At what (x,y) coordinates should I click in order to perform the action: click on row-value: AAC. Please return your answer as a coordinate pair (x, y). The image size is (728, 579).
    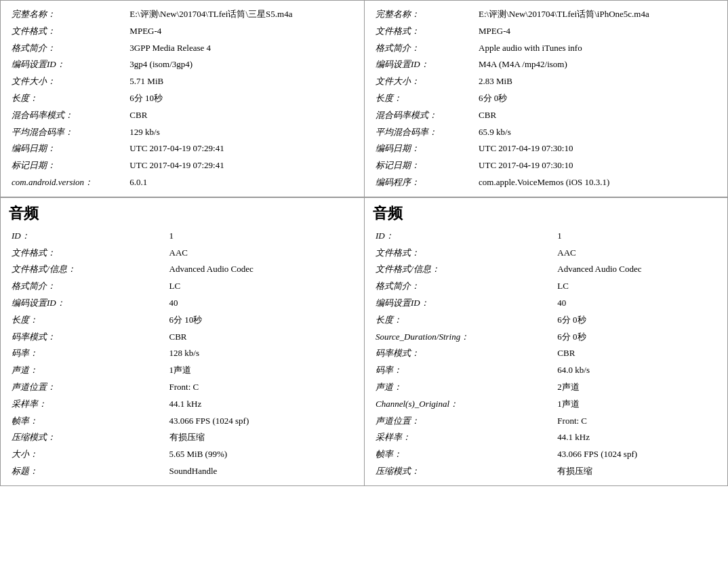
    Looking at the image, I should click on (637, 254).